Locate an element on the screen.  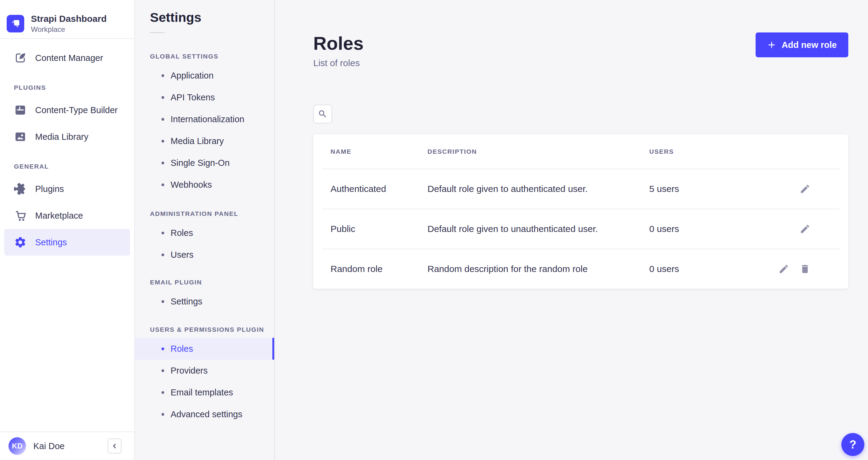
help-button: ? is located at coordinates (853, 444).